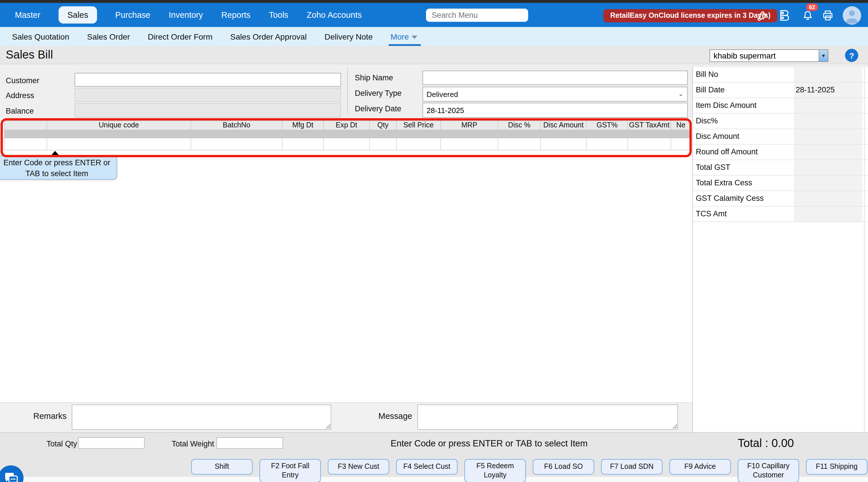 This screenshot has height=482, width=868. What do you see at coordinates (824, 56) in the screenshot?
I see `store-selector-dropdown-icon: ▼` at bounding box center [824, 56].